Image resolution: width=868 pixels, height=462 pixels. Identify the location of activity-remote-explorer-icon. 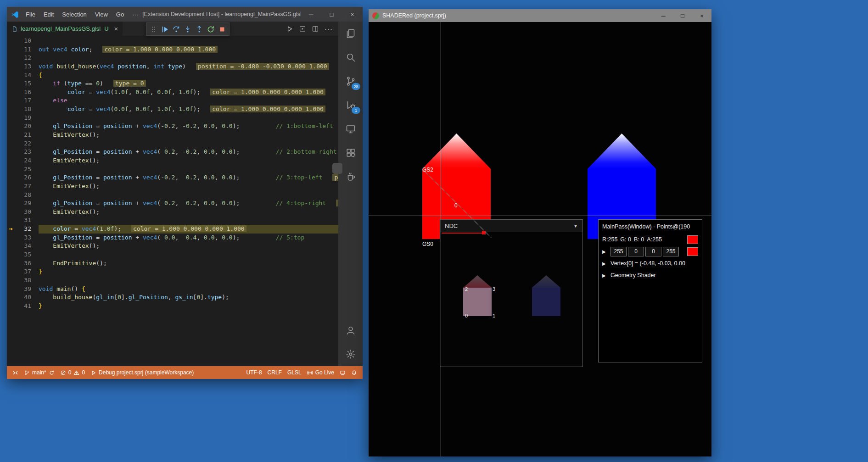
(351, 129).